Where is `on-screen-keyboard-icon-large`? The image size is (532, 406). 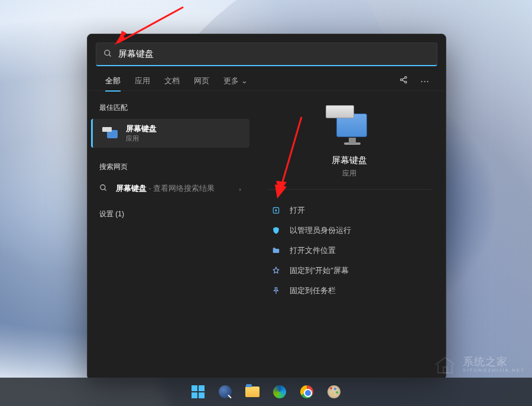
on-screen-keyboard-icon-large is located at coordinates (349, 126).